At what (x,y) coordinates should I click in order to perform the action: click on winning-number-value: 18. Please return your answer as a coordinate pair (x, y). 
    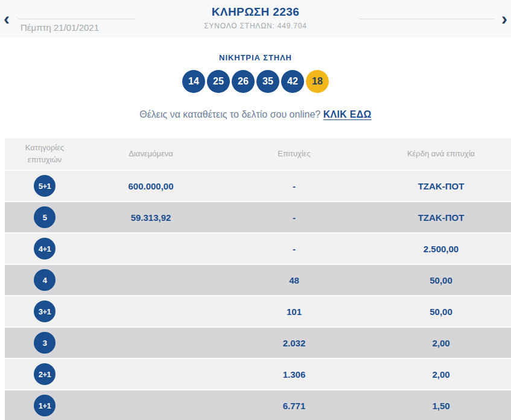
    Looking at the image, I should click on (317, 81).